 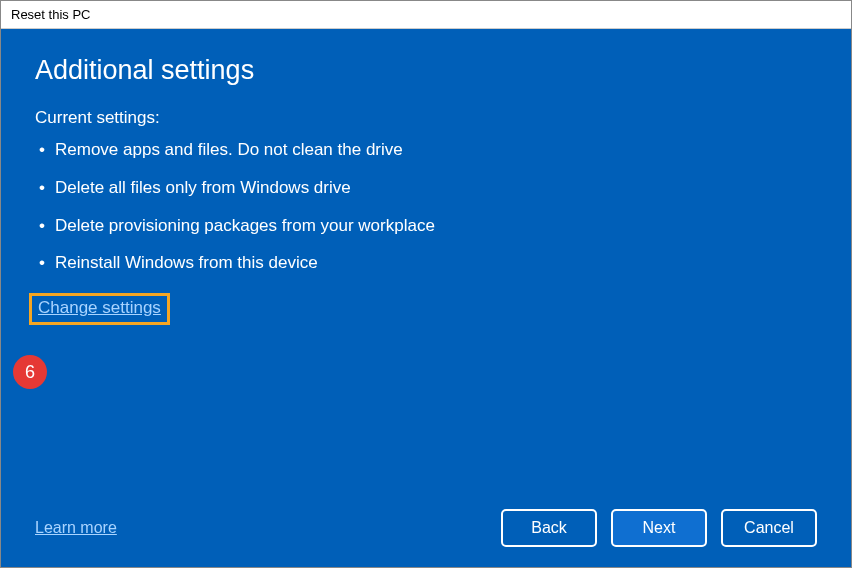 What do you see at coordinates (427, 188) in the screenshot?
I see `list-item: Delete all files only from Windows drive` at bounding box center [427, 188].